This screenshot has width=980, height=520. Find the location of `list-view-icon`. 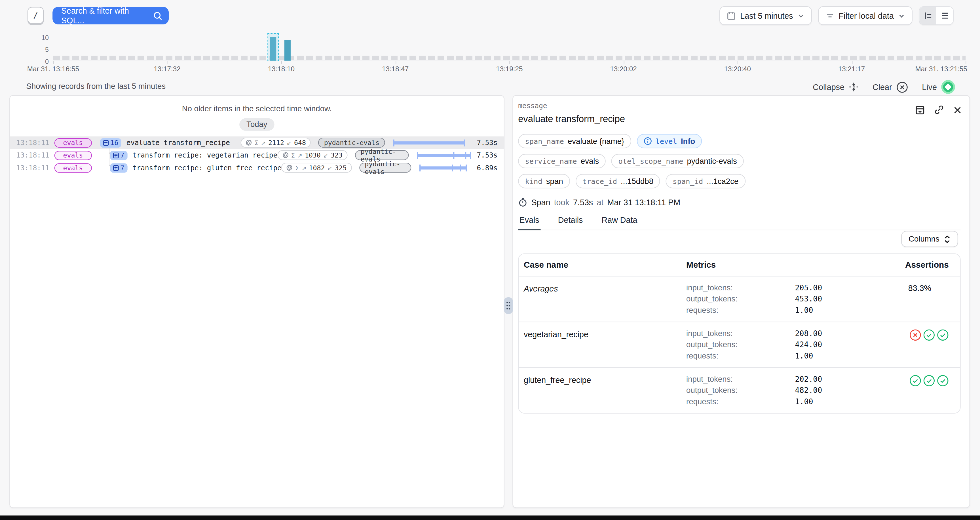

list-view-icon is located at coordinates (945, 16).